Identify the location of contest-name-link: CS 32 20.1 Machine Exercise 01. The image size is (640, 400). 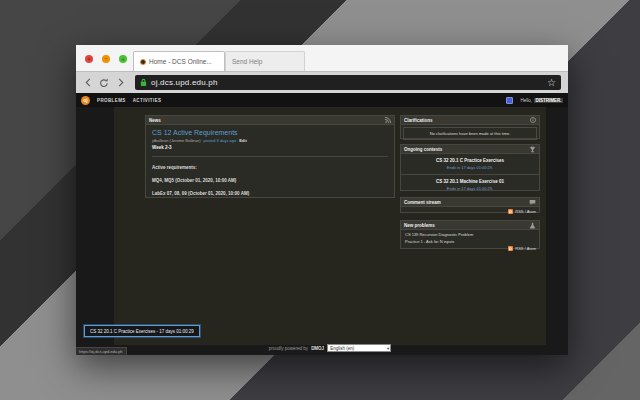
(470, 182).